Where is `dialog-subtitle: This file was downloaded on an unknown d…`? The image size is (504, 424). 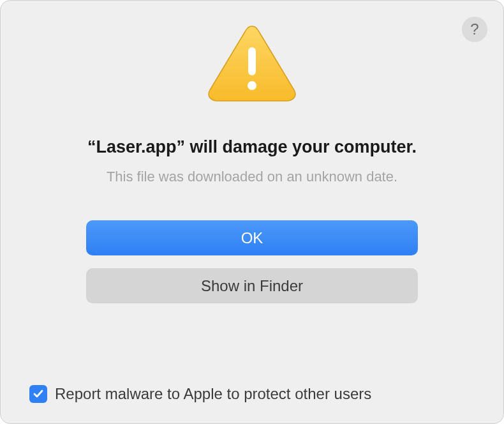 dialog-subtitle: This file was downloaded on an unknown d… is located at coordinates (252, 177).